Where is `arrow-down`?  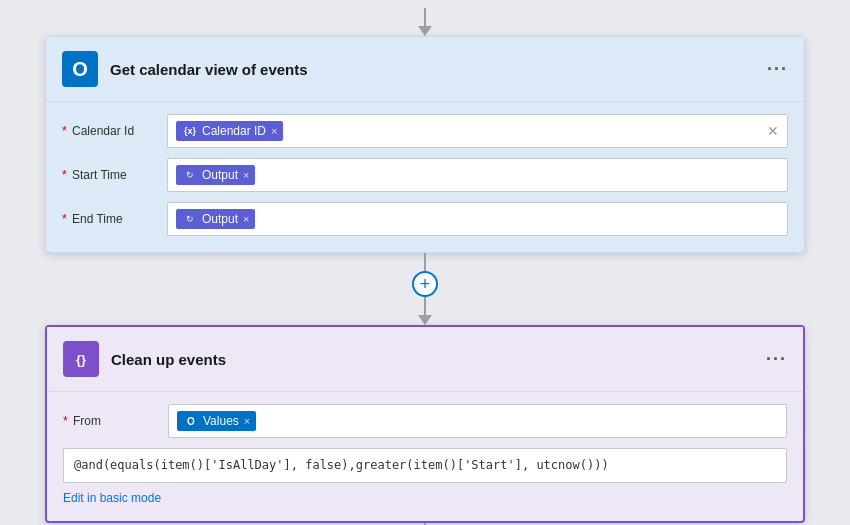
arrow-down is located at coordinates (425, 31).